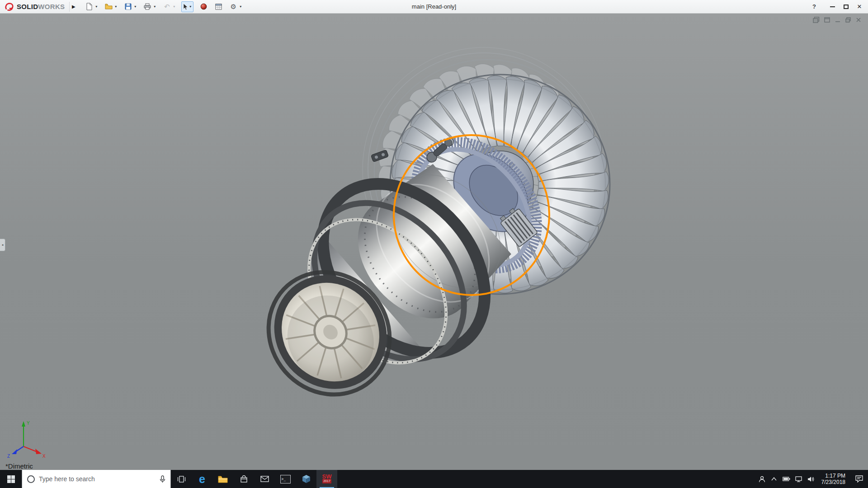  Describe the element at coordinates (798, 479) in the screenshot. I see `network-icon` at that location.